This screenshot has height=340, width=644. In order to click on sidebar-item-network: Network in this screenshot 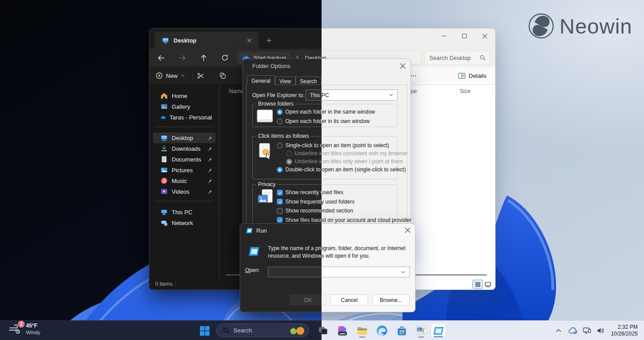, I will do `click(184, 223)`.